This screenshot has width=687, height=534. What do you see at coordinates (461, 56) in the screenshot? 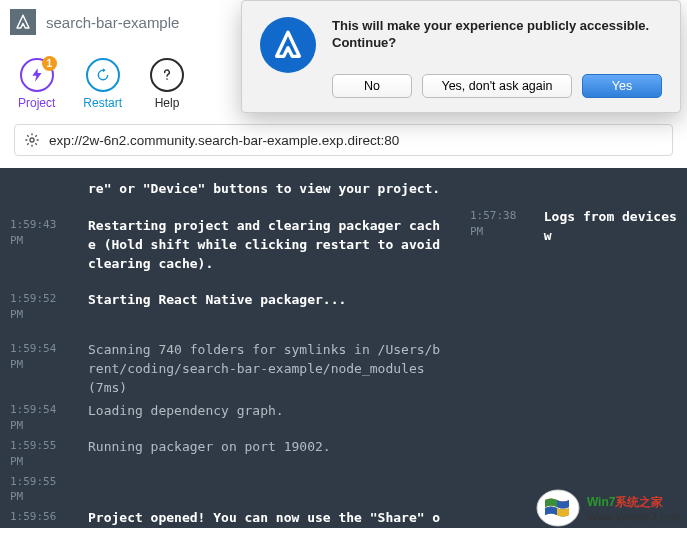
I see `confirm-dialog: This will make your experience publicly …` at bounding box center [461, 56].